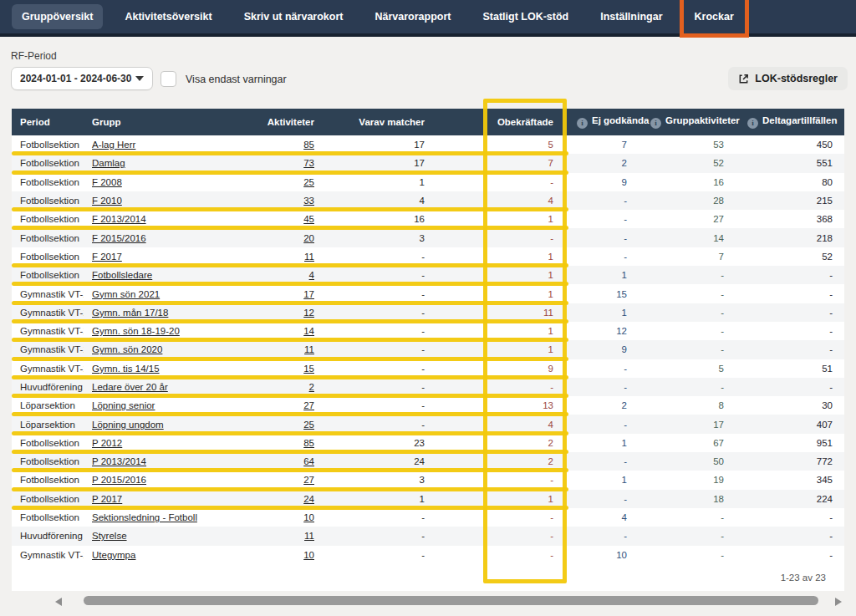 This screenshot has height=616, width=856. What do you see at coordinates (59, 602) in the screenshot?
I see `scroll-left-icon` at bounding box center [59, 602].